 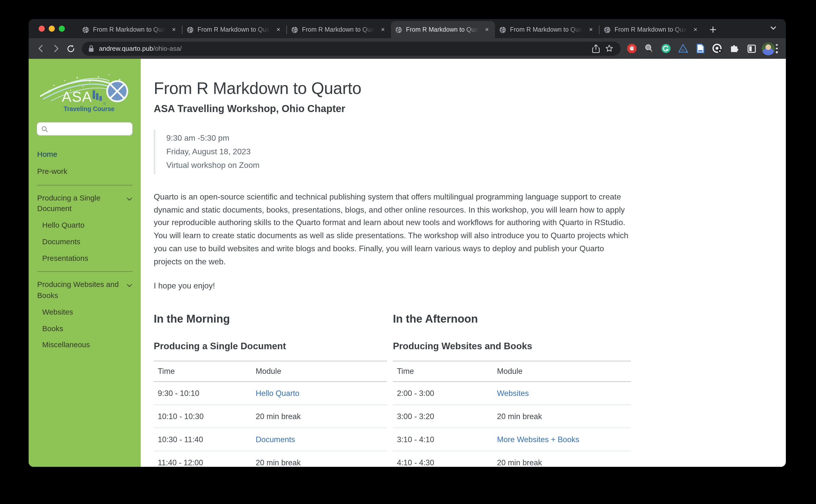 What do you see at coordinates (91, 49) in the screenshot?
I see `padlock-icon` at bounding box center [91, 49].